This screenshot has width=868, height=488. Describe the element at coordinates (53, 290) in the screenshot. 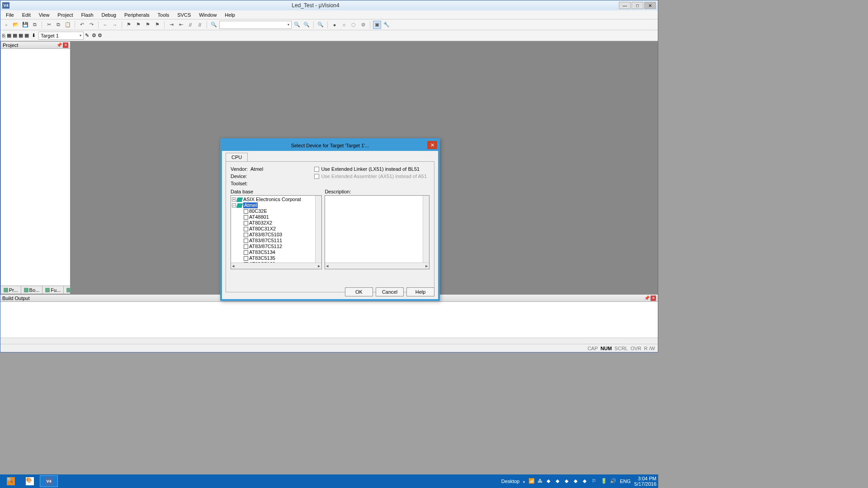

I see `tab-functions: Fu...` at that location.